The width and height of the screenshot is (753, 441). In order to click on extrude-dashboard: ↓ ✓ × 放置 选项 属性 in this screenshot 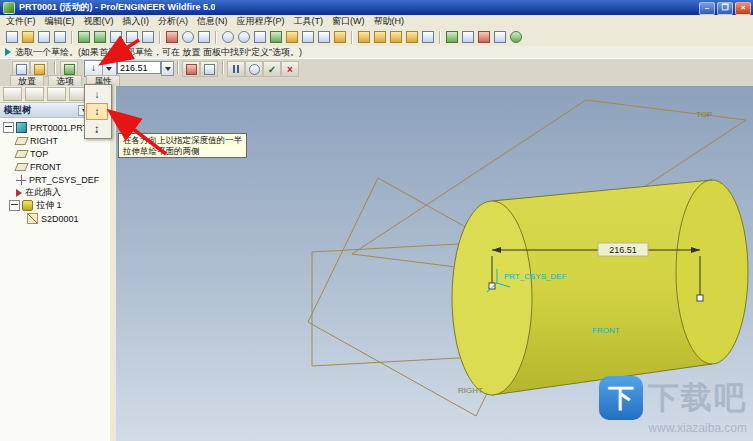, I will do `click(376, 73)`.